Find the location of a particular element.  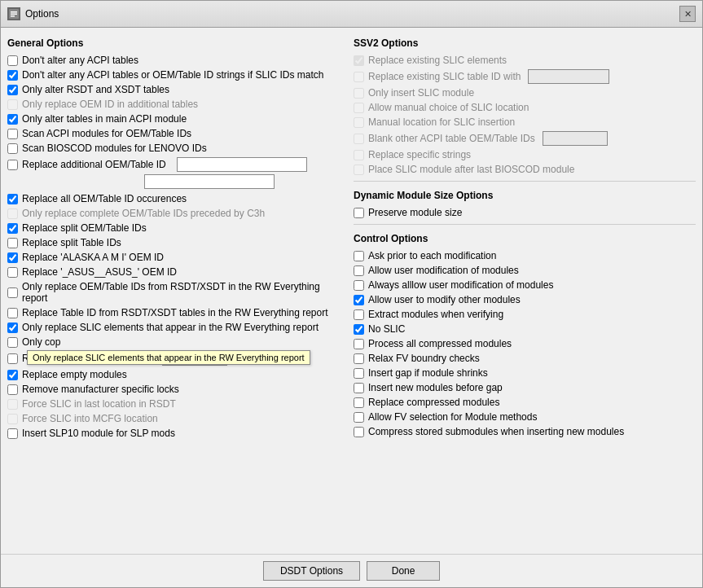

only-copy-checkbox is located at coordinates (13, 342).